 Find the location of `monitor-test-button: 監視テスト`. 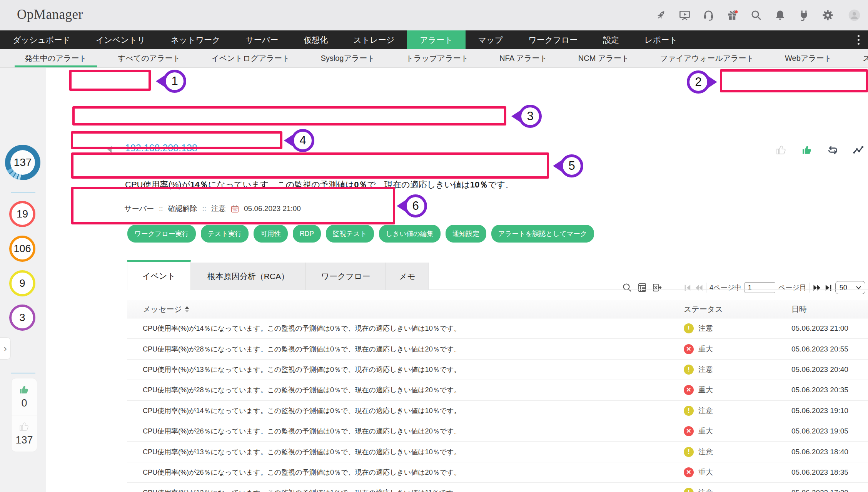

monitor-test-button: 監視テスト is located at coordinates (350, 234).